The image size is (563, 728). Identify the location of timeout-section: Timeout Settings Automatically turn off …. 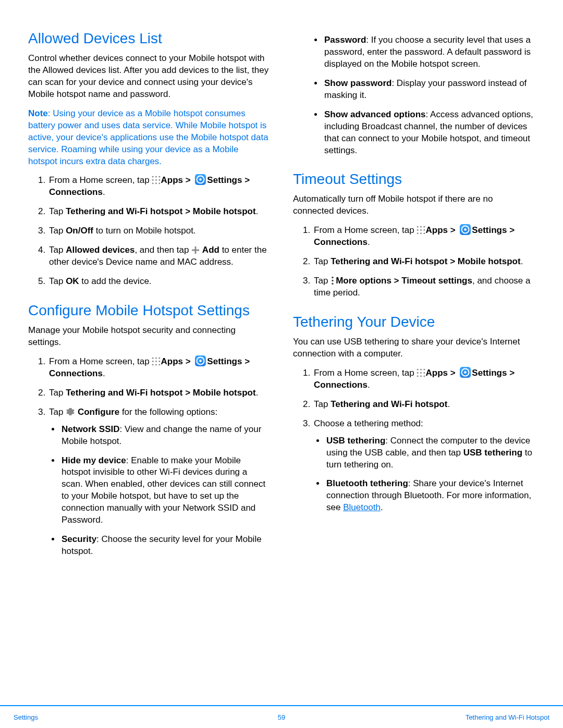
(413, 235).